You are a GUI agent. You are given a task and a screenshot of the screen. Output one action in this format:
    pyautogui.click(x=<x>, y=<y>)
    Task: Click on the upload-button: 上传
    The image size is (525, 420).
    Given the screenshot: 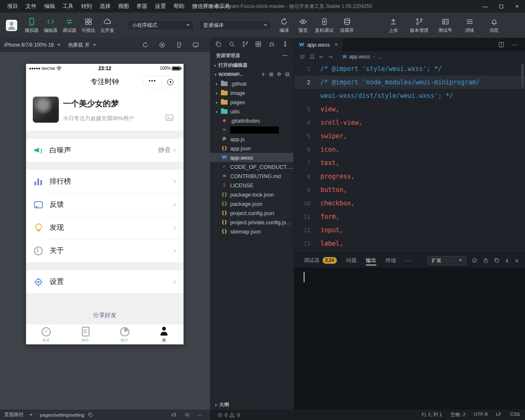 What is the action you would take?
    pyautogui.click(x=393, y=25)
    